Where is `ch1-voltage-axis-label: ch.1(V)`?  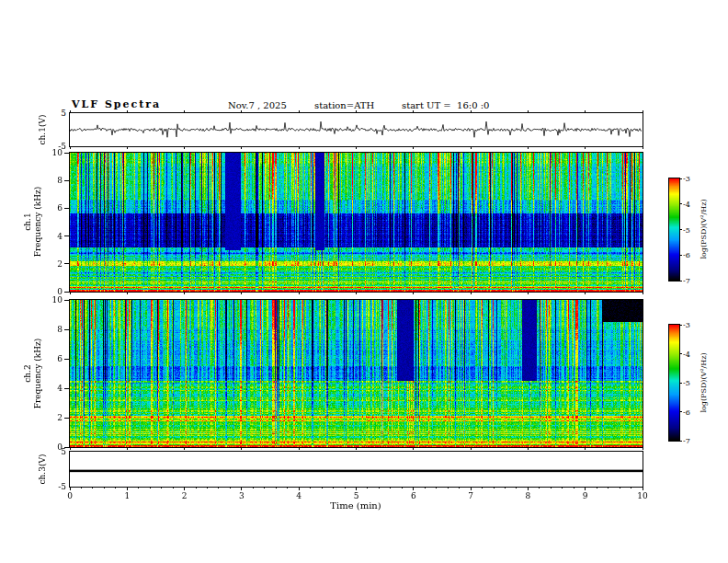
ch1-voltage-axis-label: ch.1(V) is located at coordinates (42, 131).